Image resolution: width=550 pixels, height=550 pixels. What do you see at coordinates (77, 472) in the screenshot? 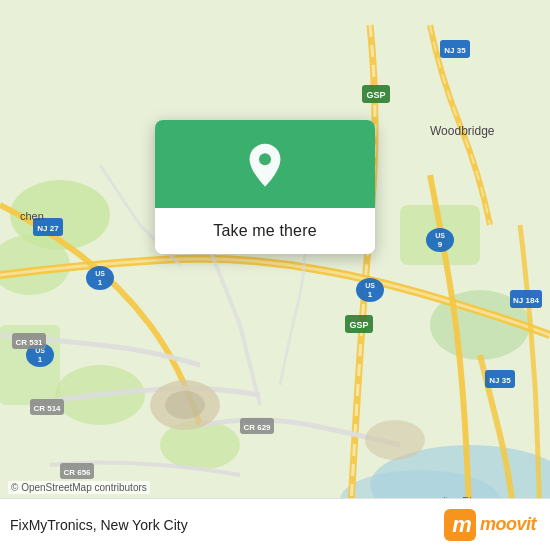
I see `svg-text: CR 656` at bounding box center [77, 472].